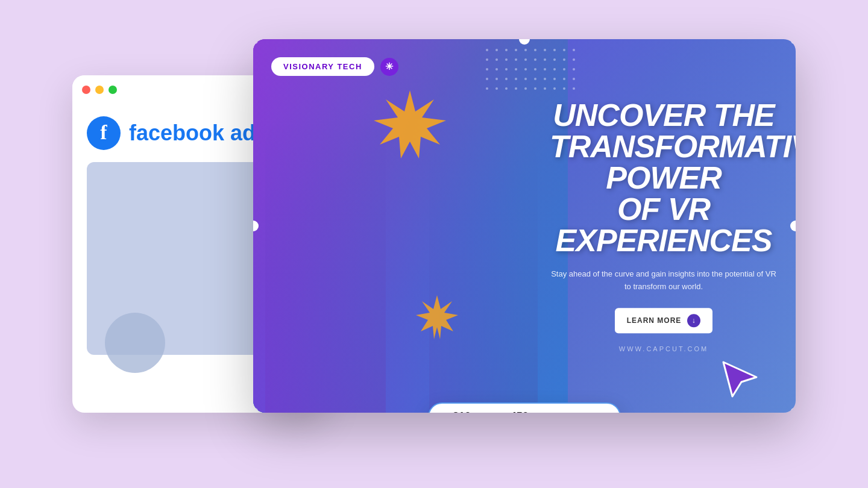 The image size is (868, 488). What do you see at coordinates (335, 66) in the screenshot?
I see `brand-badge: VISIONARY TECH ✳` at bounding box center [335, 66].